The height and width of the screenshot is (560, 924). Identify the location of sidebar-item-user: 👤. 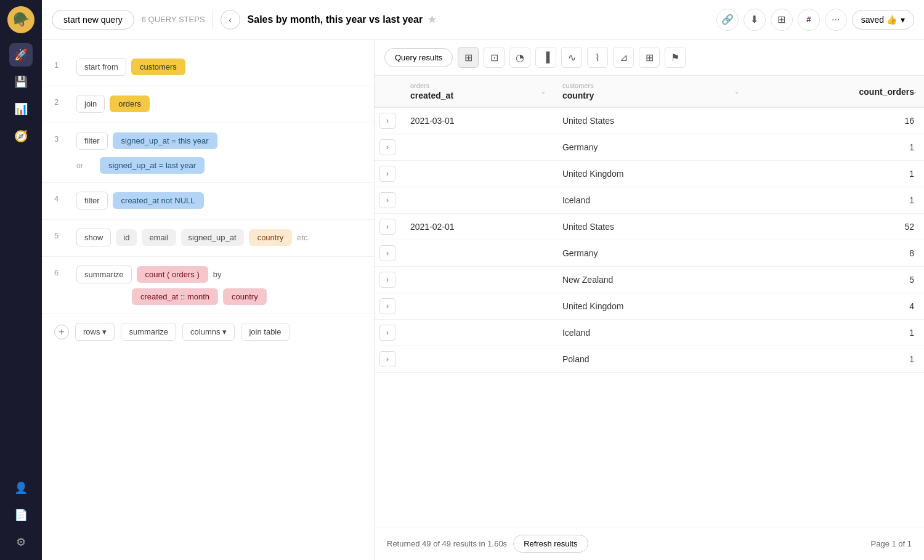
(21, 488).